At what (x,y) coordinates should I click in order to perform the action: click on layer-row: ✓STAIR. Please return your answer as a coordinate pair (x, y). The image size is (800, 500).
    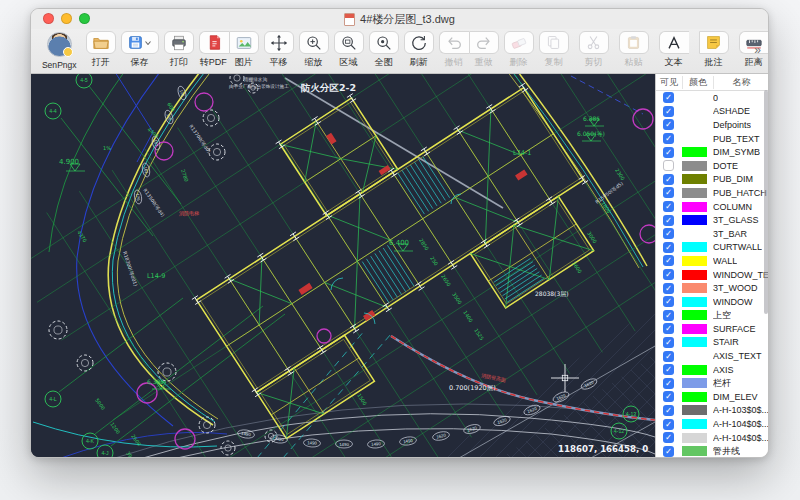
    Looking at the image, I should click on (712, 343).